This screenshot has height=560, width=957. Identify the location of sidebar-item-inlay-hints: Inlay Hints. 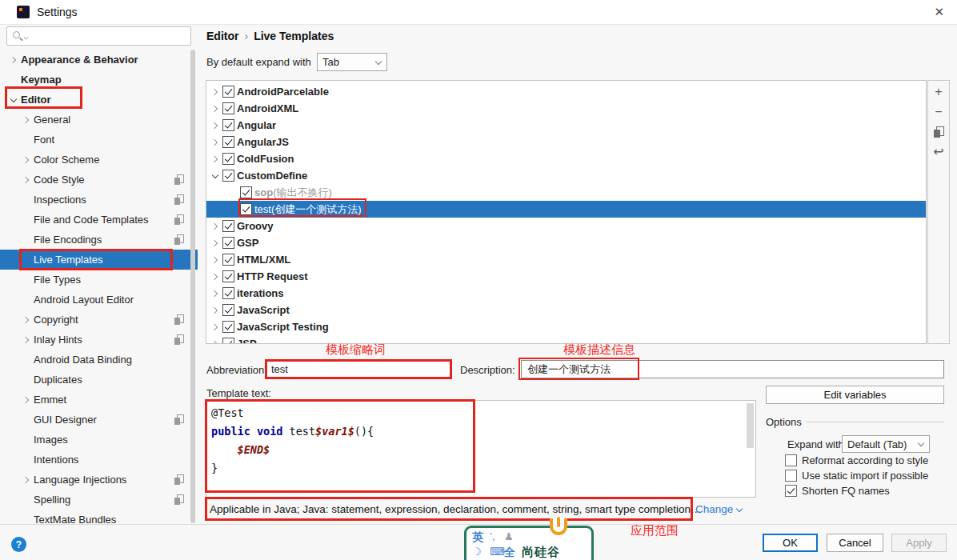
(99, 339).